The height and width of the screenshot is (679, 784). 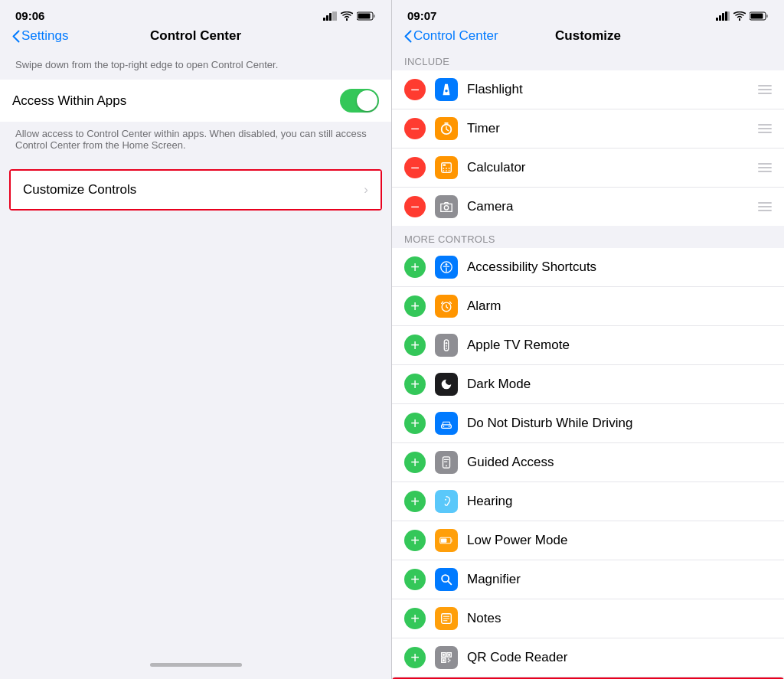 I want to click on qr-reader-row: + QR Code Reader, so click(x=588, y=658).